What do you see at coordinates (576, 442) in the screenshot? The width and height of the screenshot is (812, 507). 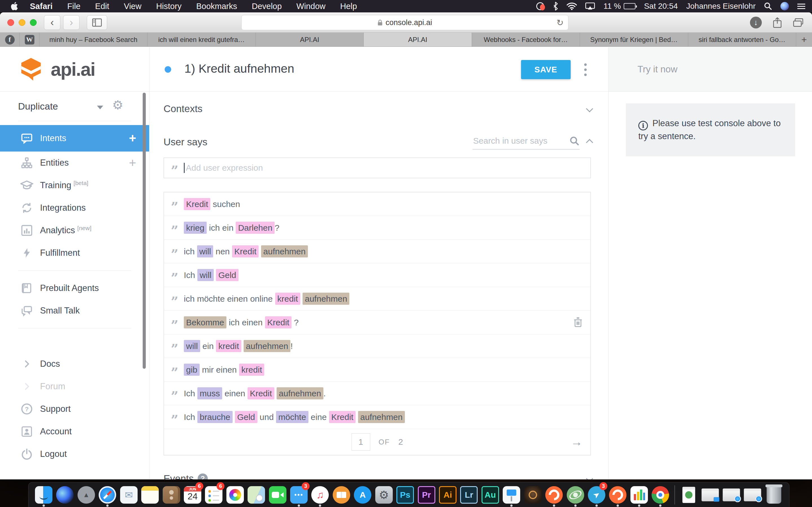 I see `next-page-button: →` at bounding box center [576, 442].